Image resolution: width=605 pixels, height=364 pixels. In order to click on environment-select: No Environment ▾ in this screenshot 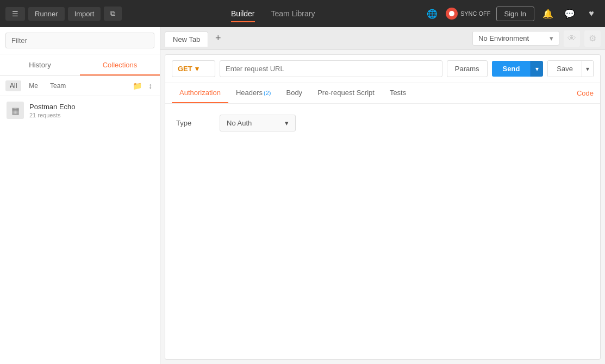, I will do `click(516, 38)`.